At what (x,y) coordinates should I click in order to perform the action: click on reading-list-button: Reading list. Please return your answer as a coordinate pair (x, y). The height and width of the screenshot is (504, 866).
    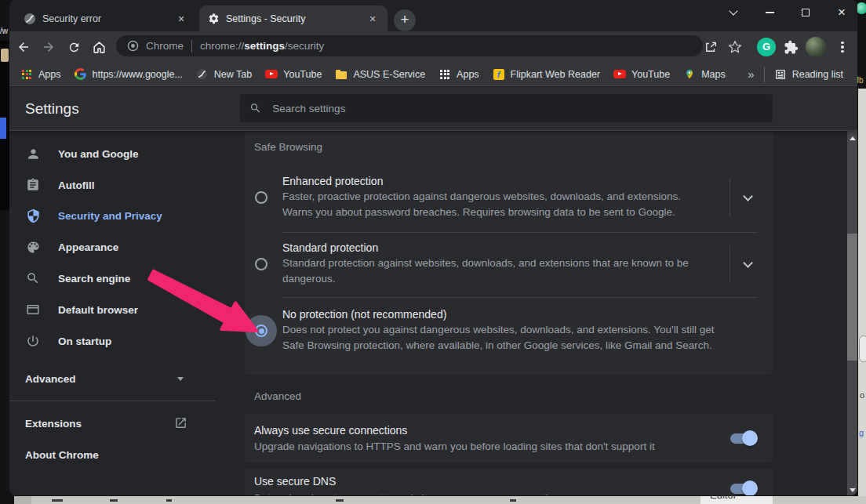
    Looking at the image, I should click on (809, 74).